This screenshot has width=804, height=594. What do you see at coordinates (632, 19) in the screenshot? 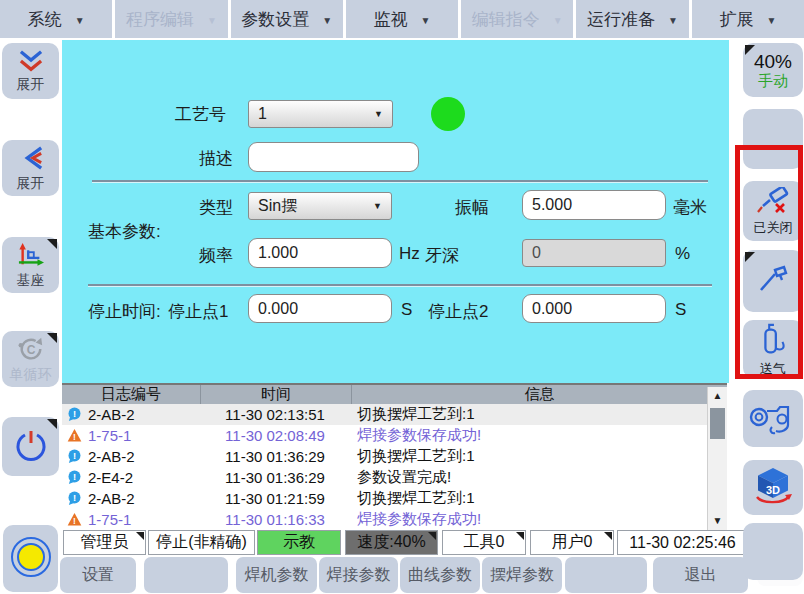
I see `menu-run-prepare: 运行准备 ▼` at bounding box center [632, 19].